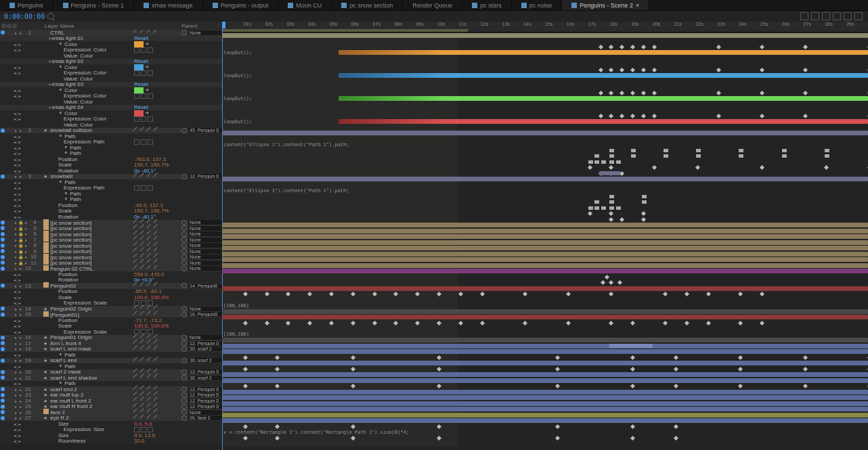  I want to click on layer-row: 24 ear muff L front 212. Penguin 0, so click(111, 401).